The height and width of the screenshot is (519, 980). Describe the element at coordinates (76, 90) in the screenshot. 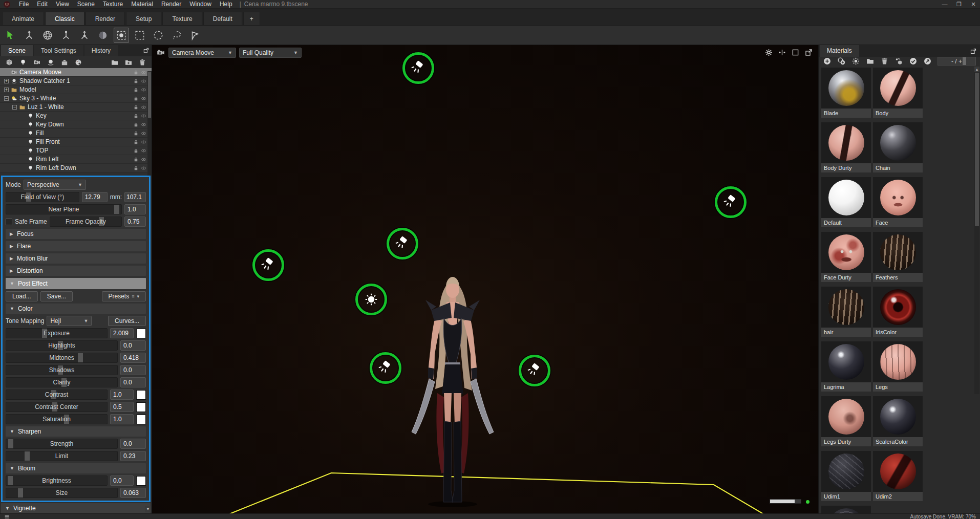

I see `tree-row-model: + Model` at that location.